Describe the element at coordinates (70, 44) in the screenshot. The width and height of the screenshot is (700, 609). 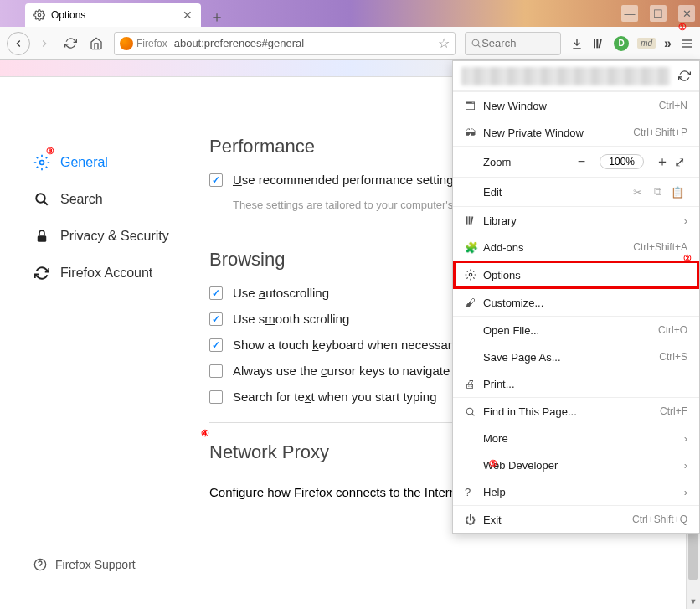
I see `reload-button` at that location.